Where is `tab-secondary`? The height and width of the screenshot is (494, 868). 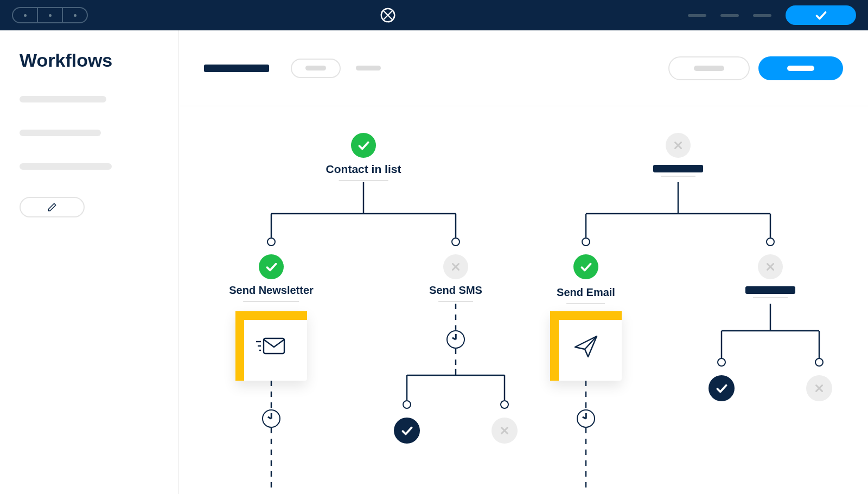 tab-secondary is located at coordinates (316, 68).